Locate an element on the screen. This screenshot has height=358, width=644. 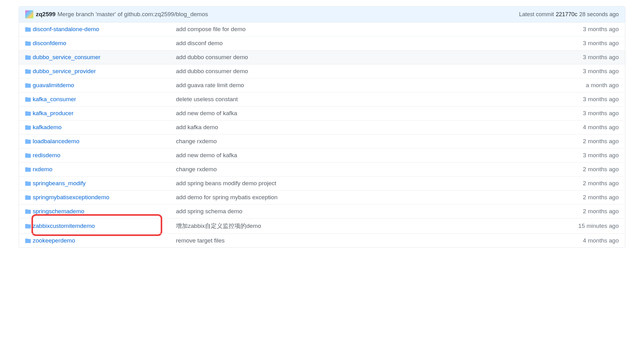
commit-message-link: add guava rate limit demo is located at coordinates (381, 85).